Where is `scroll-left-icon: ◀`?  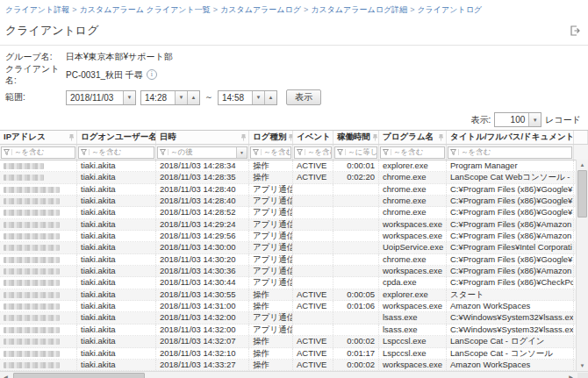 scroll-left-icon: ◀ is located at coordinates (5, 375).